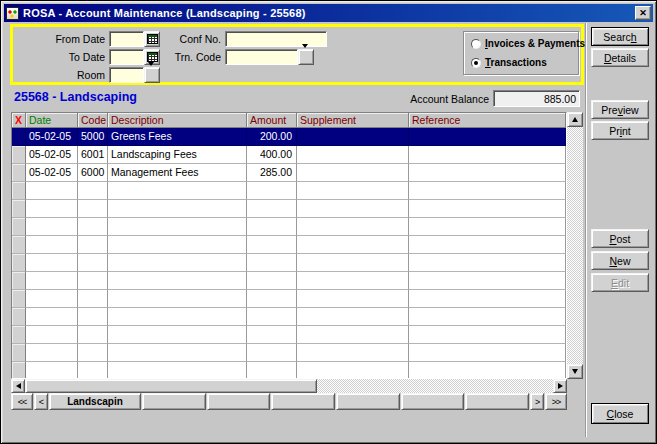  I want to click on trn-code-dropdown-button, so click(306, 57).